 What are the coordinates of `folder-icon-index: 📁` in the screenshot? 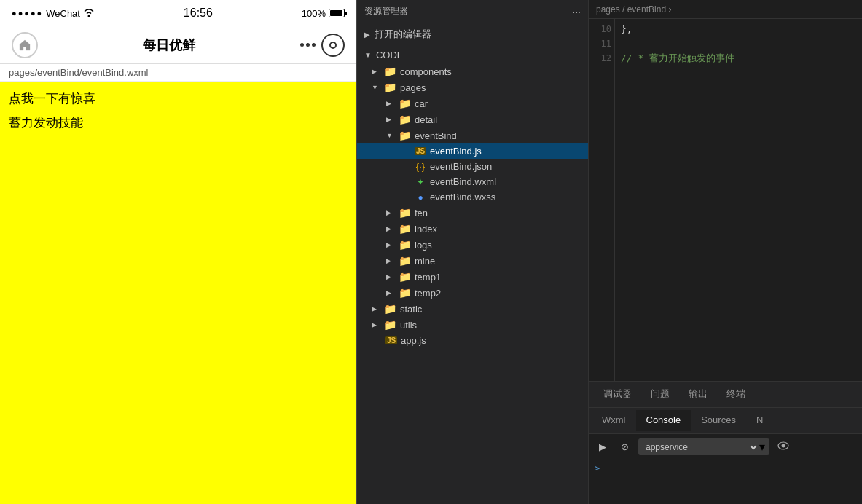 It's located at (405, 229).